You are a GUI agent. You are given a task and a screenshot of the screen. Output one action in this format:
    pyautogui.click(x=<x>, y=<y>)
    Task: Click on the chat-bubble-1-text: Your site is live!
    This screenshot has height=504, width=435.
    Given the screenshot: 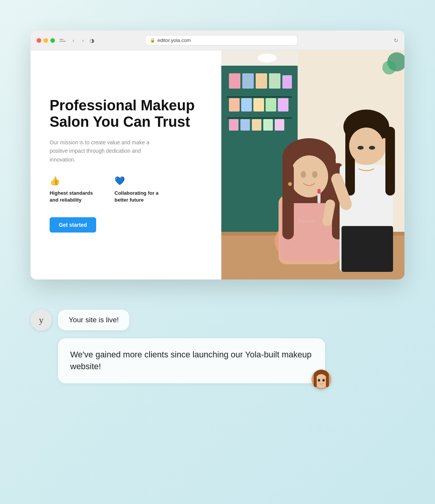 What is the action you would take?
    pyautogui.click(x=94, y=320)
    